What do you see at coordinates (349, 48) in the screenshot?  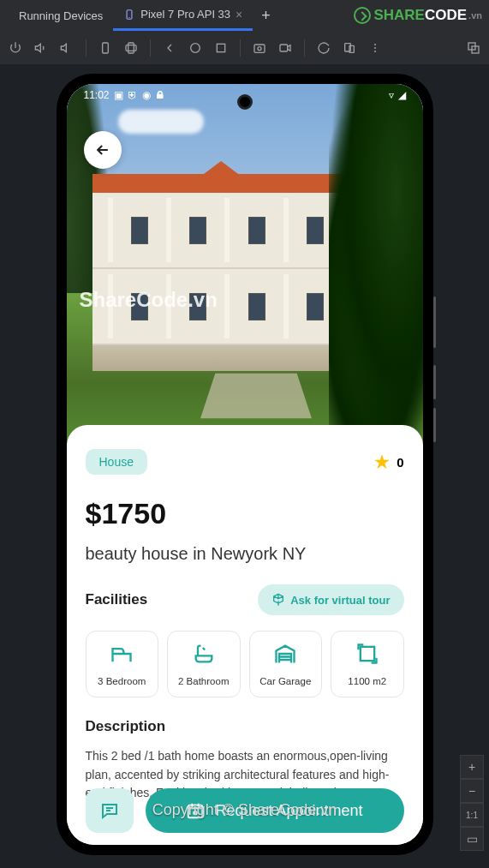 I see `devices-icon` at bounding box center [349, 48].